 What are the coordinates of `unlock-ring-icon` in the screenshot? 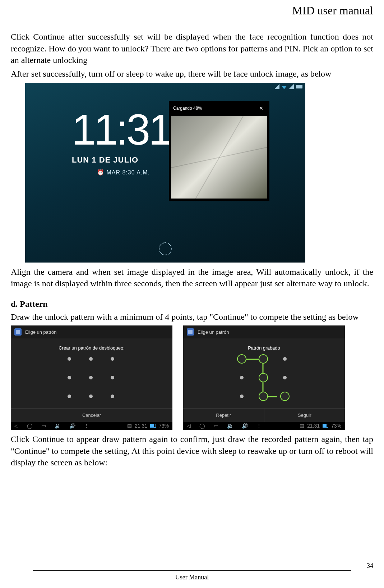 It's located at (165, 249).